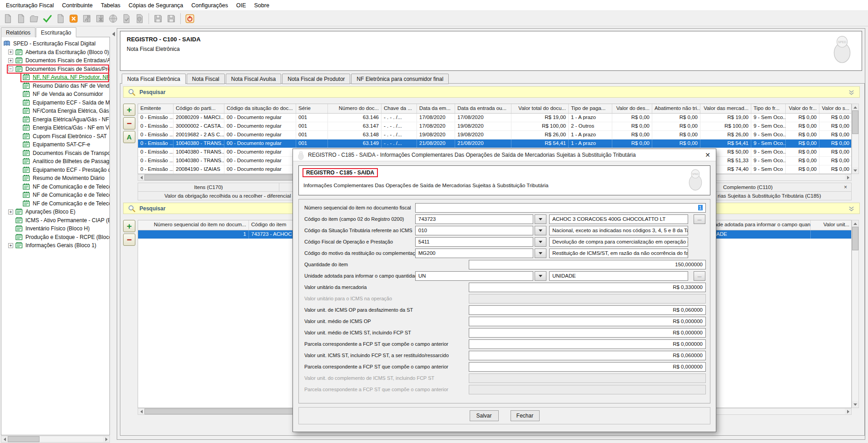 The image size is (868, 443). I want to click on column-header: Valor total do docu..., so click(540, 109).